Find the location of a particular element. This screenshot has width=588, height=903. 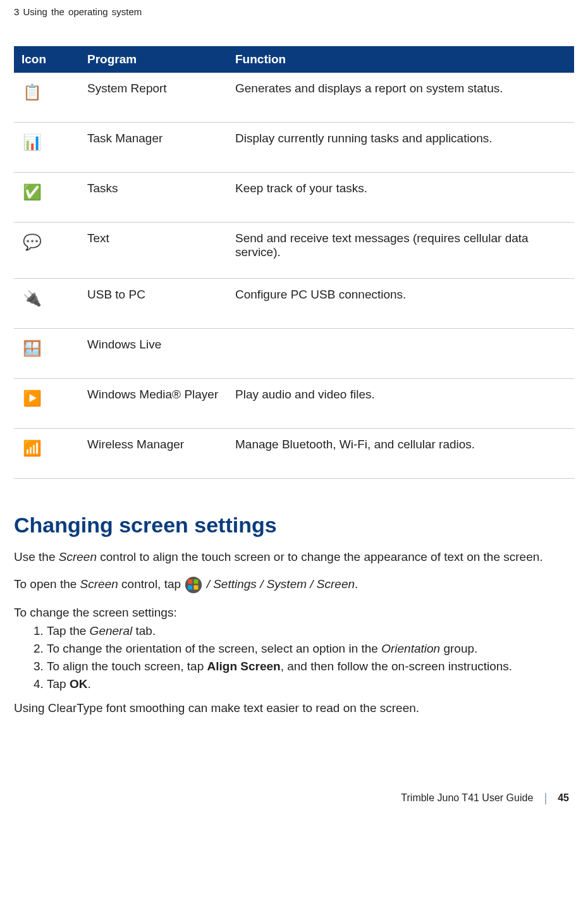

program-name: USB to PC is located at coordinates (154, 304).